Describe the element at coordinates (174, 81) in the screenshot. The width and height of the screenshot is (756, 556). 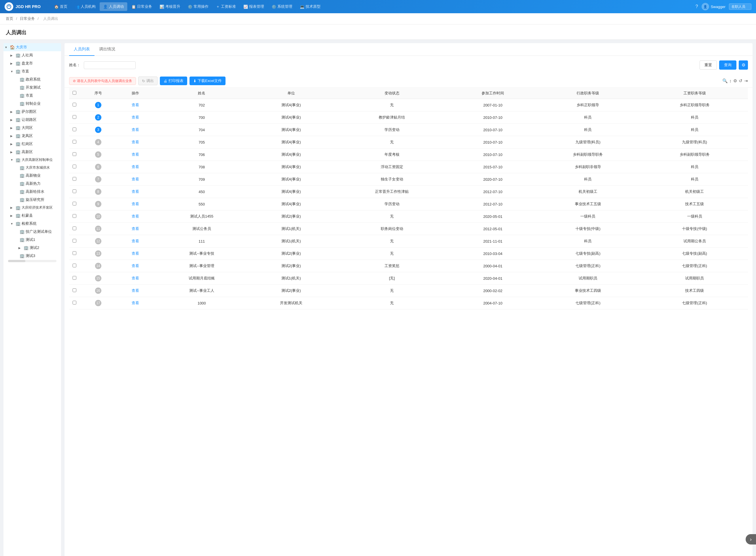
I see `print-button: 🖨 打印报表` at that location.